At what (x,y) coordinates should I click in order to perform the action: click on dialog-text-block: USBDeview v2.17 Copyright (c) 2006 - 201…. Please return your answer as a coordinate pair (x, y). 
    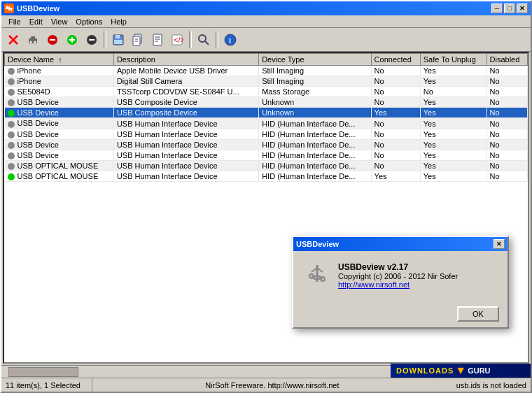
    Looking at the image, I should click on (417, 276).